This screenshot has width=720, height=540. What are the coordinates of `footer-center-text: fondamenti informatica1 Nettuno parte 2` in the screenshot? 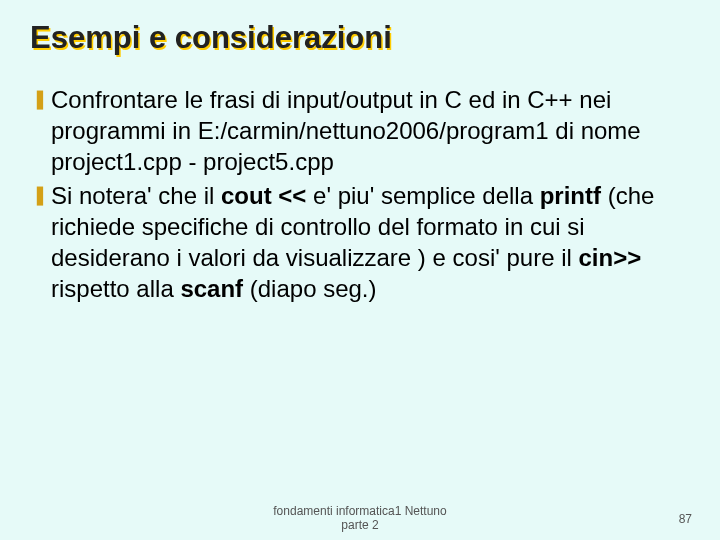 It's located at (360, 518).